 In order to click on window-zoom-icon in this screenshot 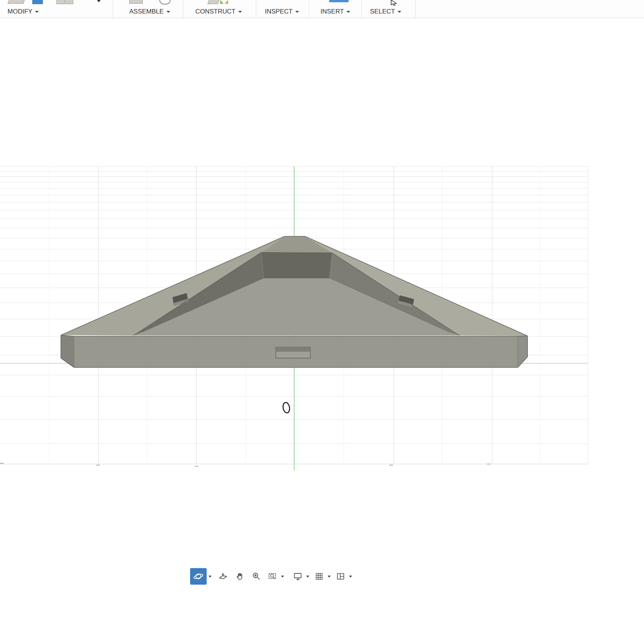, I will do `click(273, 576)`.